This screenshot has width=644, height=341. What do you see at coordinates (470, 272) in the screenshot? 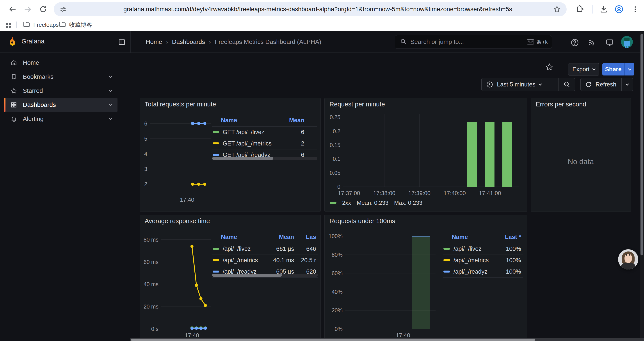
I see `series-name: /api/_/readyz` at bounding box center [470, 272].